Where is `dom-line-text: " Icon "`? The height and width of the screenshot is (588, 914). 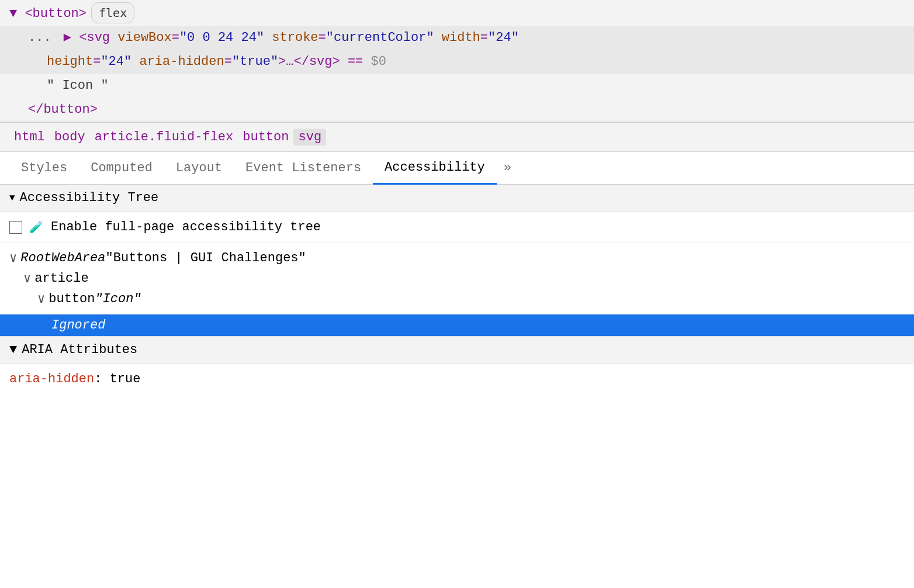
dom-line-text: " Icon " is located at coordinates (457, 85).